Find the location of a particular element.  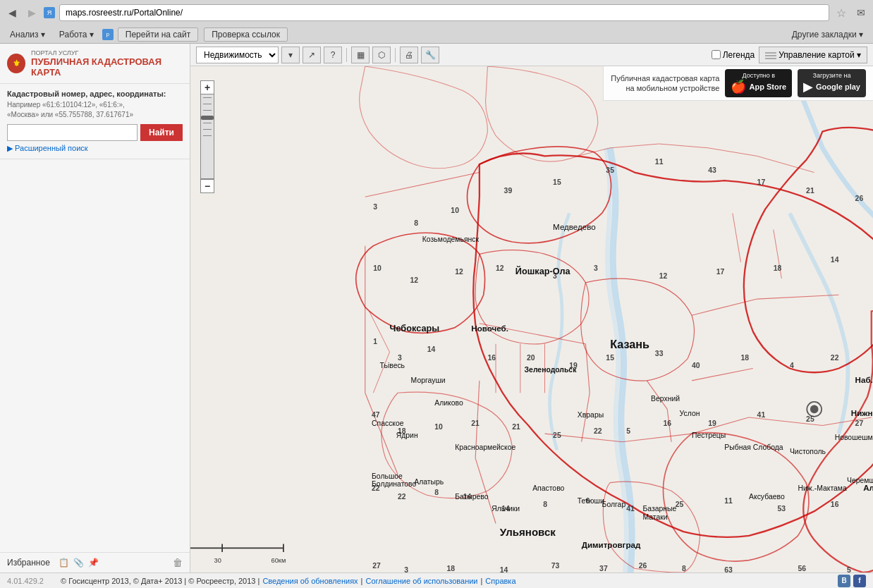

manage-map-button: Управление картой ▾ is located at coordinates (813, 55).